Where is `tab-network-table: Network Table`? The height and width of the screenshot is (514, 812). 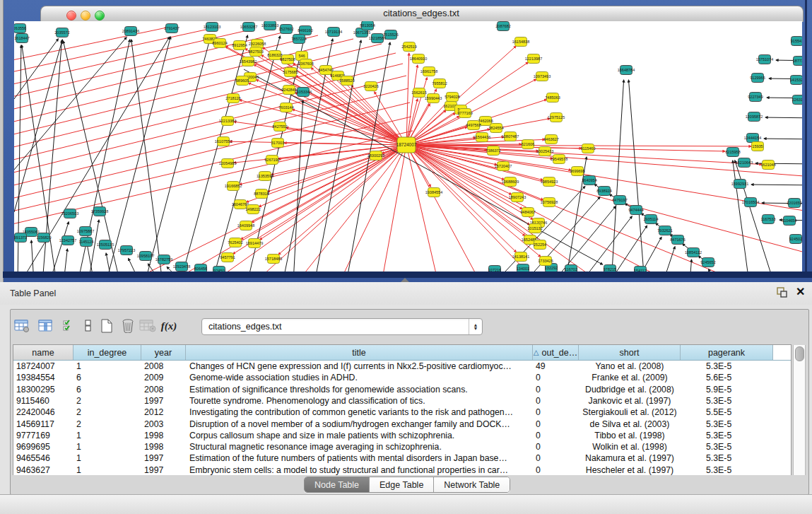
tab-network-table: Network Table is located at coordinates (472, 485).